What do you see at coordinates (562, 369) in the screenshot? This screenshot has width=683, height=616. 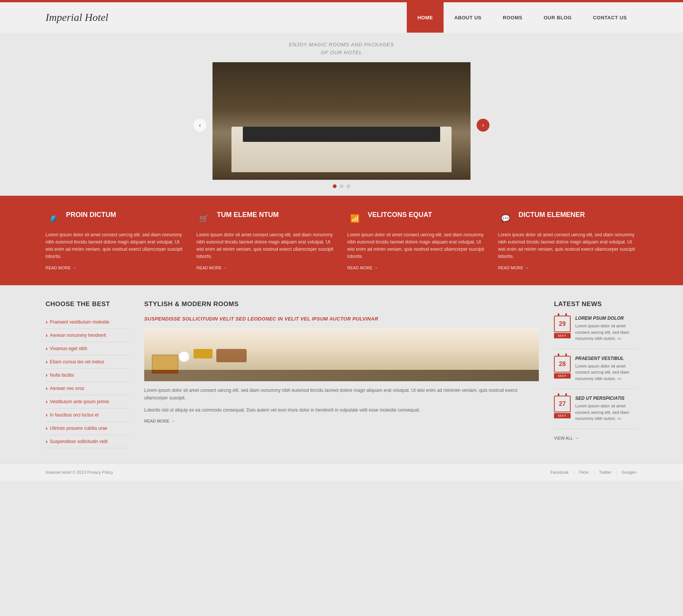 I see `news-date-box-1: 28 MAY` at bounding box center [562, 369].